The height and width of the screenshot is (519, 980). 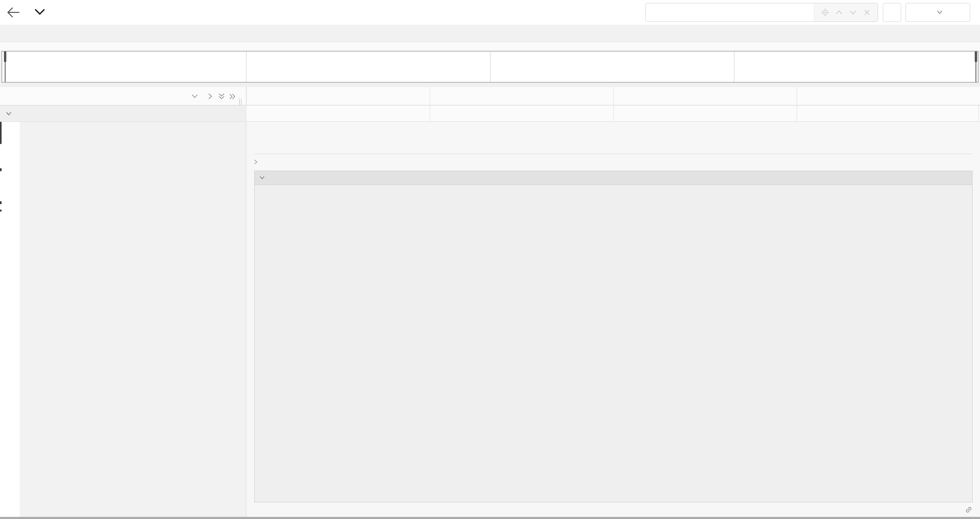 I want to click on logs-rows, so click(x=613, y=186).